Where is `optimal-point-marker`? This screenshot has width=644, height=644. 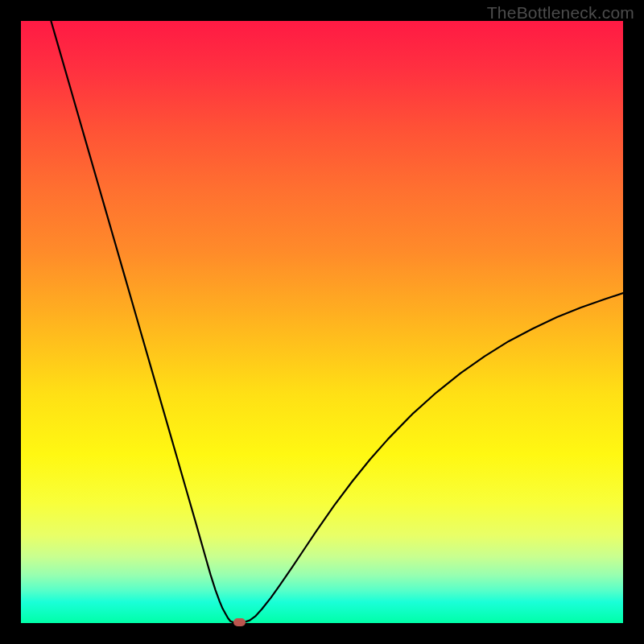 optimal-point-marker is located at coordinates (240, 622).